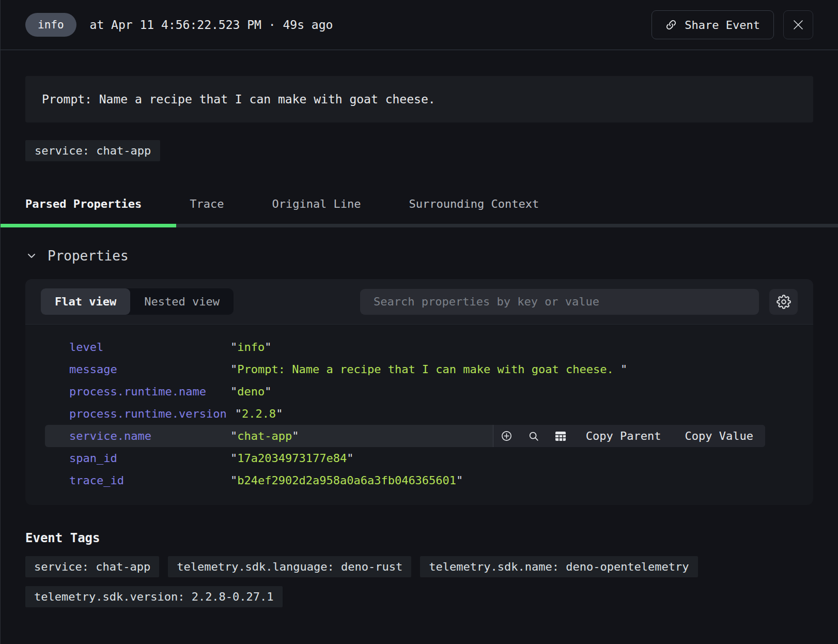 This screenshot has width=838, height=644. I want to click on property-value: "17a2034973177e84", so click(498, 458).